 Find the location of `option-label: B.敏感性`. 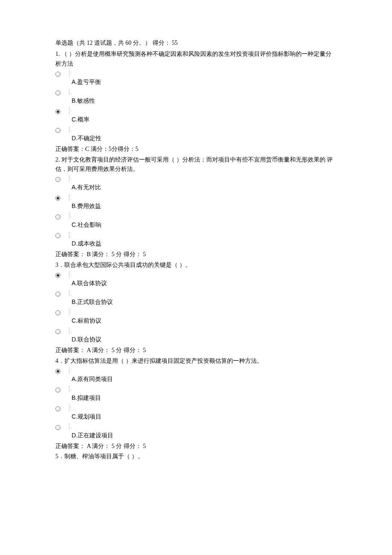

option-label: B.敏感性 is located at coordinates (201, 97).